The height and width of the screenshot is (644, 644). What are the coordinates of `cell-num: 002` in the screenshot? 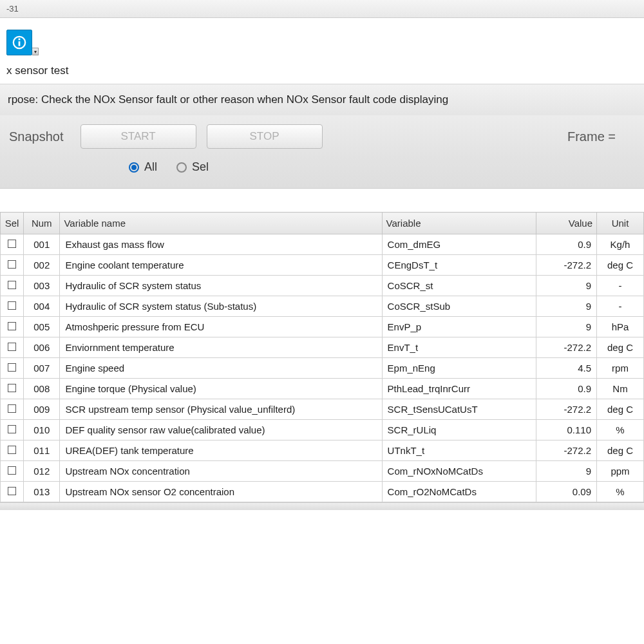 It's located at (42, 265).